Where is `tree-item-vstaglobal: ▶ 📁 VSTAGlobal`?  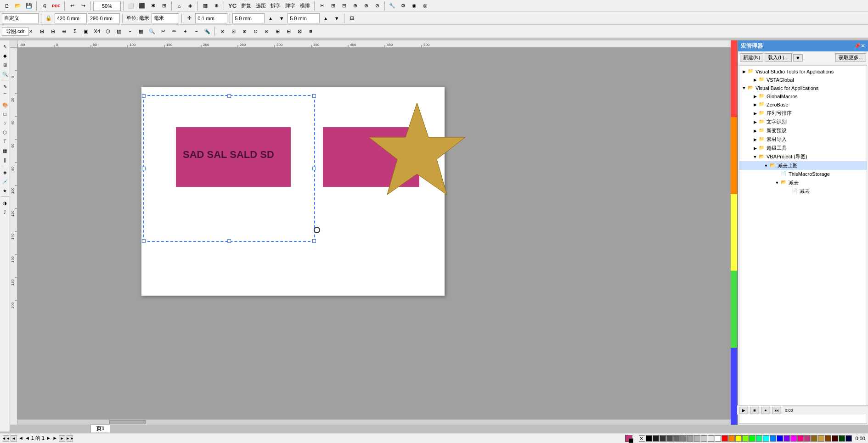
tree-item-vstaglobal: ▶ 📁 VSTAGlobal is located at coordinates (803, 80).